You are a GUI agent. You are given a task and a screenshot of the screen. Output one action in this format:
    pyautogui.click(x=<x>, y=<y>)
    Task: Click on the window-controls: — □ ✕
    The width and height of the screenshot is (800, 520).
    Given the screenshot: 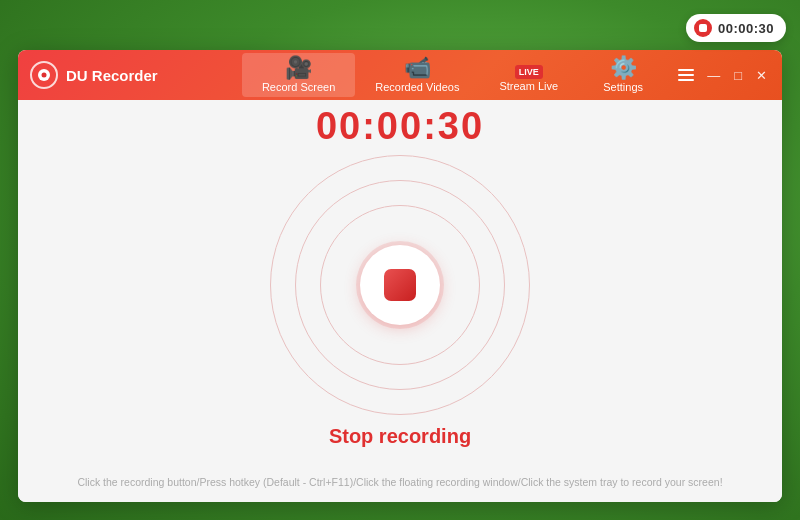 What is the action you would take?
    pyautogui.click(x=723, y=76)
    